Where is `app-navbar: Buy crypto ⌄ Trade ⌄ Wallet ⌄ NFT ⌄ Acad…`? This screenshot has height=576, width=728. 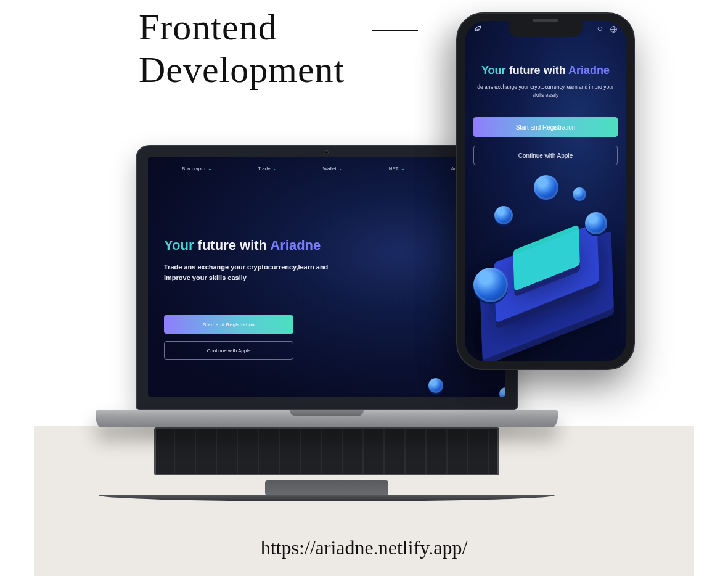 app-navbar: Buy crypto ⌄ Trade ⌄ Wallet ⌄ NFT ⌄ Acad… is located at coordinates (327, 169).